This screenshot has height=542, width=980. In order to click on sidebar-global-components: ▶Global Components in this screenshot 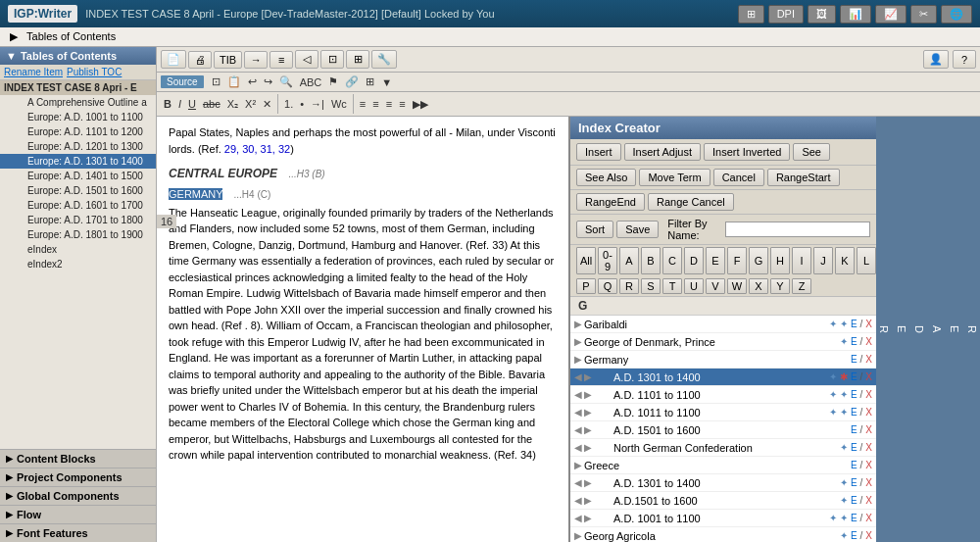, I will do `click(78, 496)`.